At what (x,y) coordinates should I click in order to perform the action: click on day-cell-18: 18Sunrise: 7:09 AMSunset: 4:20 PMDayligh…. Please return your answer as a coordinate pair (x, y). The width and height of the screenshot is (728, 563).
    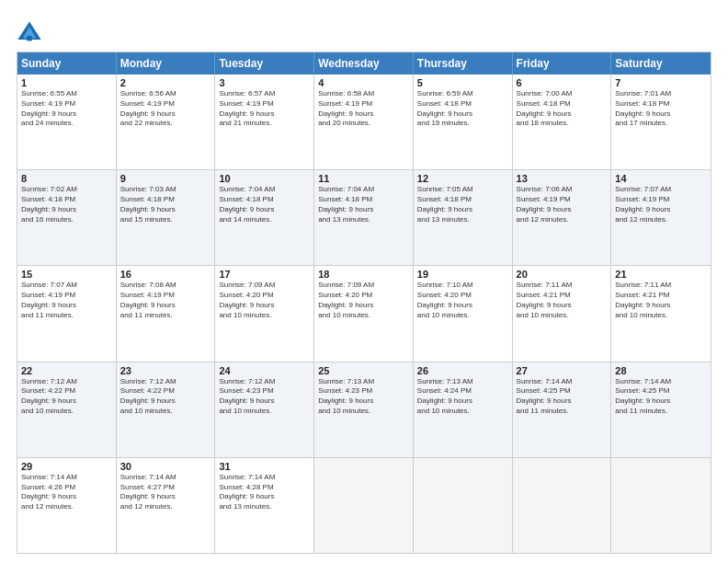
    Looking at the image, I should click on (364, 313).